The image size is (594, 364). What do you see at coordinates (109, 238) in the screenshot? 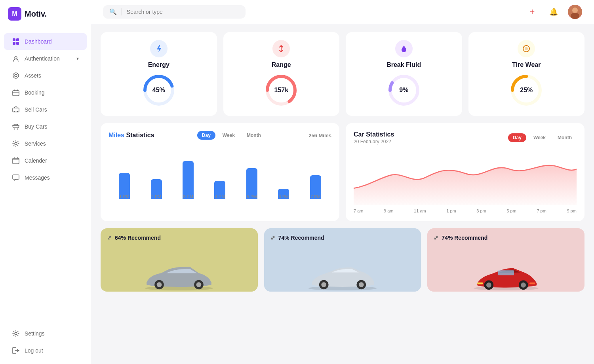
I see `expand-icon-0: ⤢` at bounding box center [109, 238].